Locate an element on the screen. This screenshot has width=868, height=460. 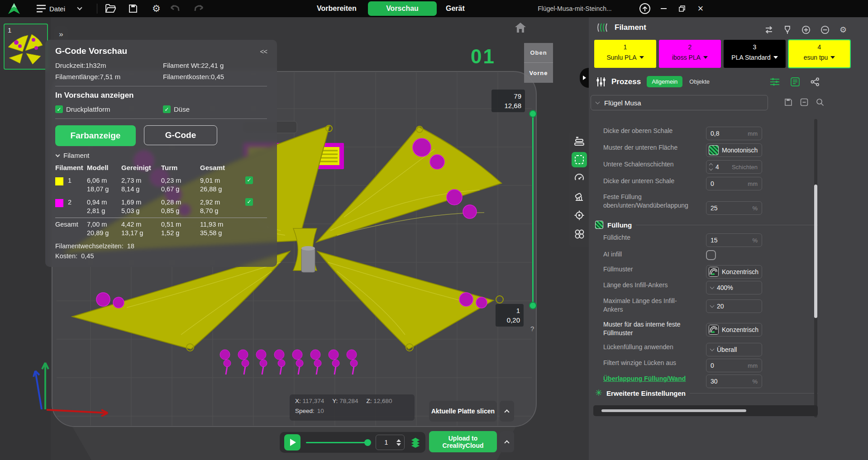
undo-button is located at coordinates (175, 9).